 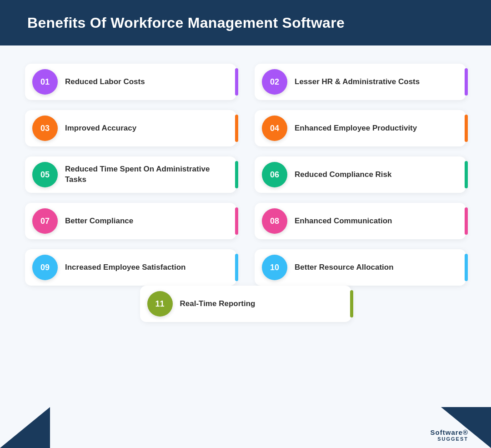 What do you see at coordinates (45, 82) in the screenshot?
I see `benefit-badge-01: 01` at bounding box center [45, 82].